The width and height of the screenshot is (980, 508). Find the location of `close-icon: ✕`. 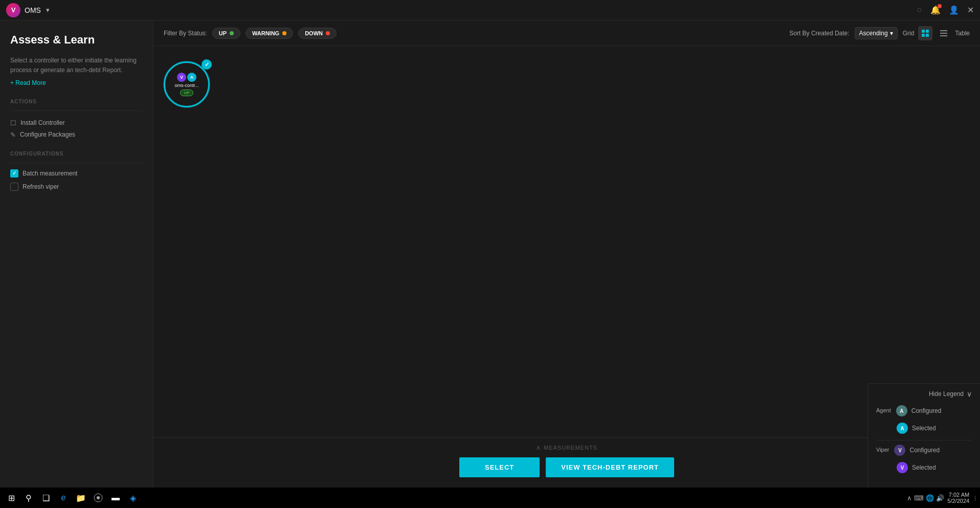

close-icon: ✕ is located at coordinates (971, 10).